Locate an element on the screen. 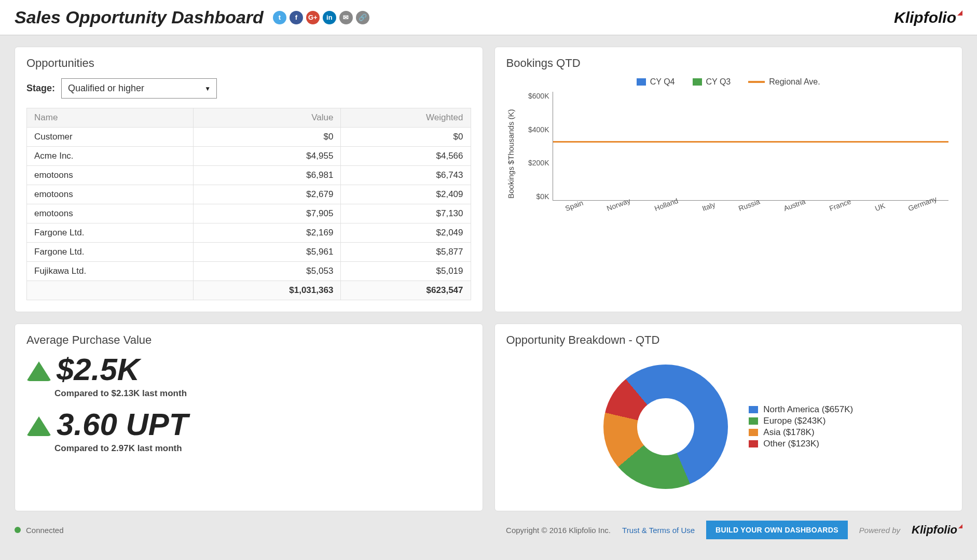 This screenshot has width=977, height=560. kpi-sub-1: Compared to $2.13K last month is located at coordinates (263, 394).